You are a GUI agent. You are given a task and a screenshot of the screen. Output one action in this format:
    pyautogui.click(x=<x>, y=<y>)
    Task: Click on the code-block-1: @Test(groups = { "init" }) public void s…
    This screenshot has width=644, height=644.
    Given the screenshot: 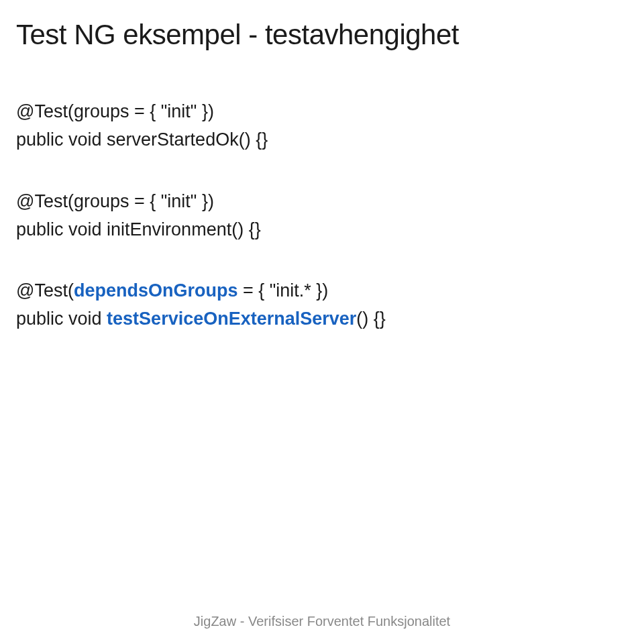 What is the action you would take?
    pyautogui.click(x=322, y=126)
    